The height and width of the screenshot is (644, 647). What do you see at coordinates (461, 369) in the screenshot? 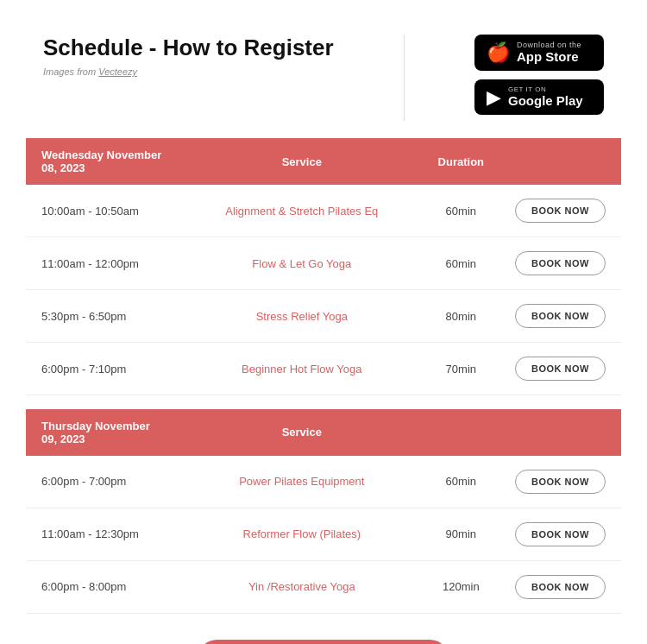
I see `class-duration: 70min` at bounding box center [461, 369].